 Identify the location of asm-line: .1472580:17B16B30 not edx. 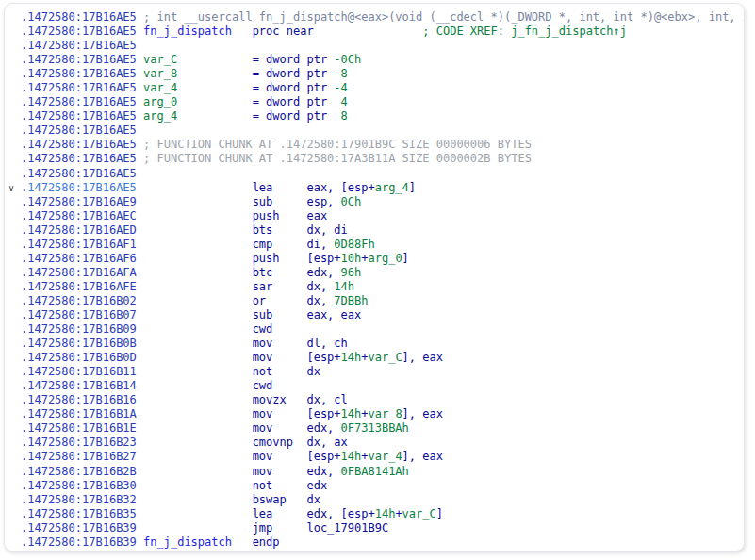
(376, 486).